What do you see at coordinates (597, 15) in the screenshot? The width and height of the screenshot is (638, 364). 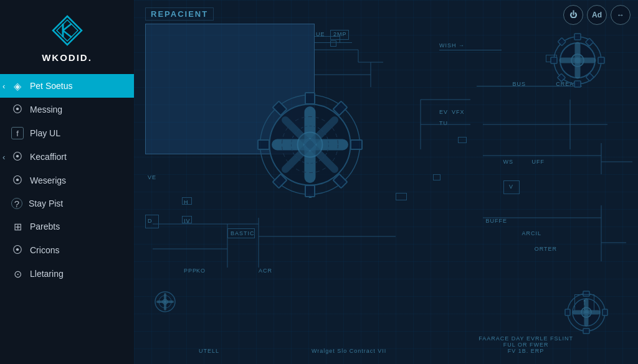 I see `top-right-buttons: ⏻ Ad ↔` at bounding box center [597, 15].